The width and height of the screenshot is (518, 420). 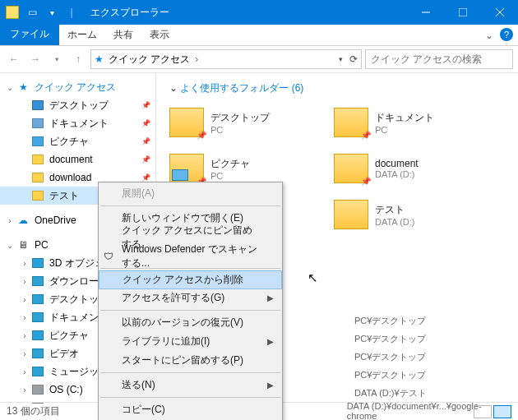 I want to click on nav-item-label: ピクチャ, so click(x=69, y=141).